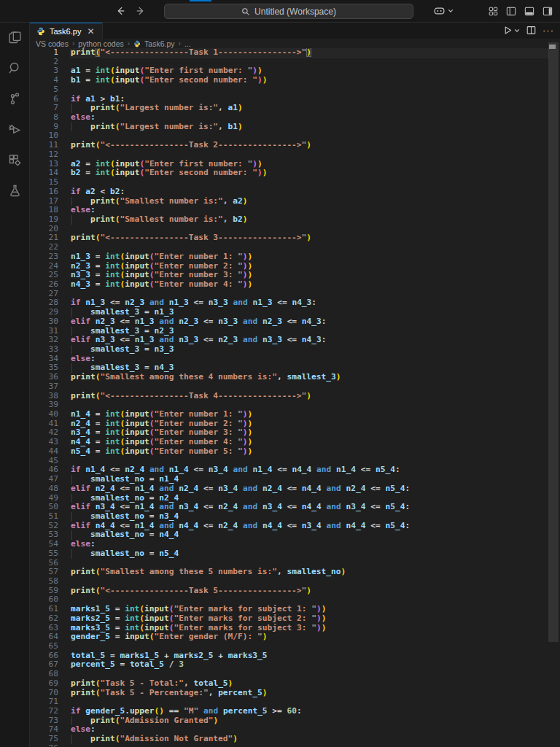 The width and height of the screenshot is (560, 747). Describe the element at coordinates (15, 160) in the screenshot. I see `extensions-icon` at that location.